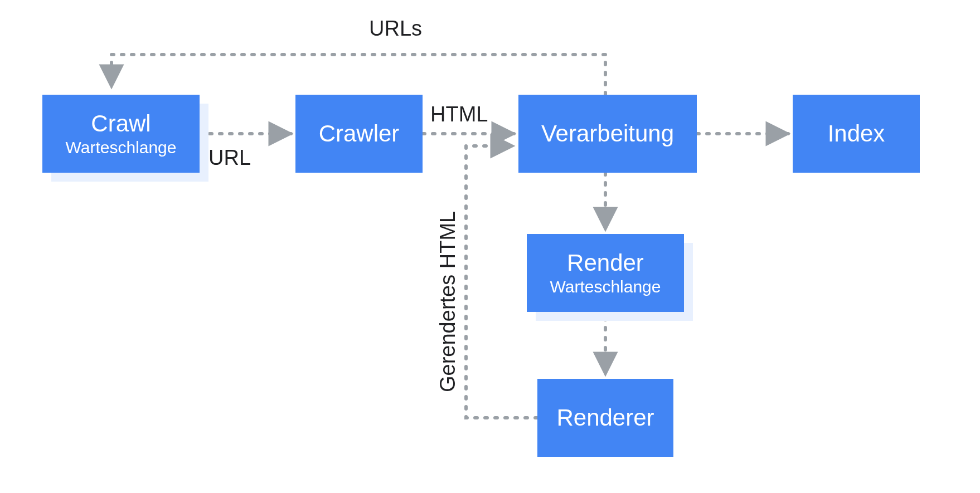 This screenshot has width=980, height=493. Describe the element at coordinates (605, 418) in the screenshot. I see `node-renderer-title: Renderer` at that location.